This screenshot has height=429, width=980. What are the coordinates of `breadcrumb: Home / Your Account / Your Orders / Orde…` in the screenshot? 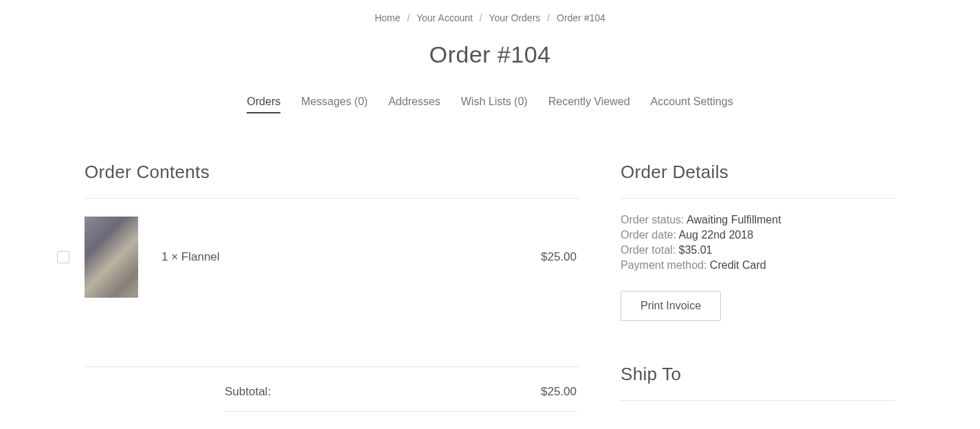 It's located at (490, 14).